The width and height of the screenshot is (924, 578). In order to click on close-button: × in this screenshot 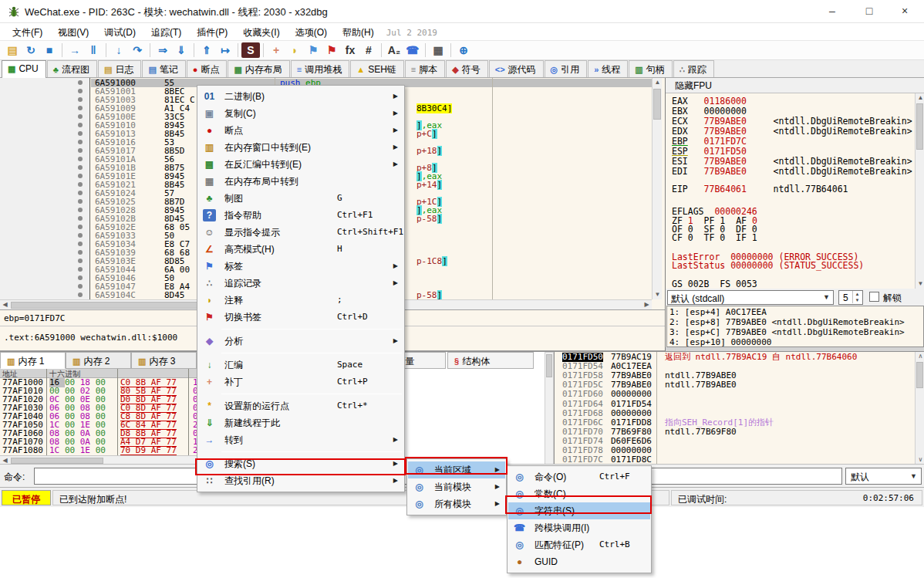, I will do `click(905, 11)`.